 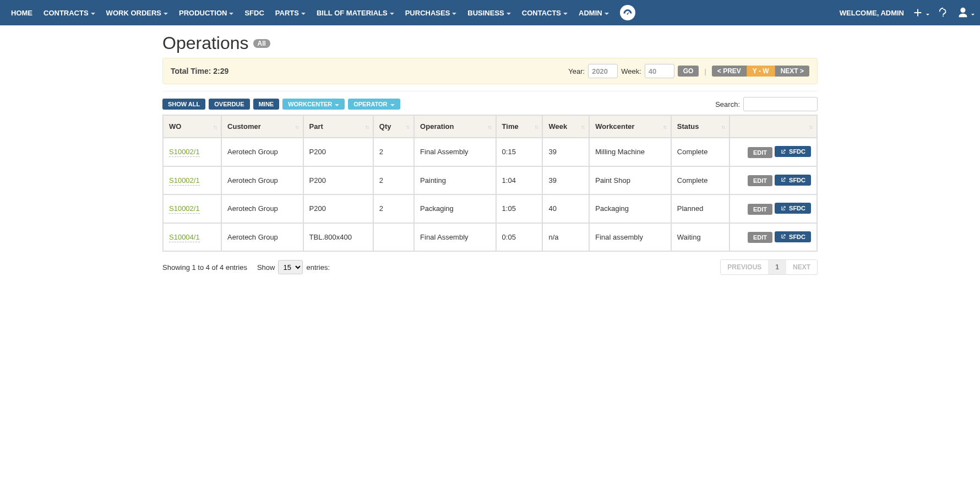 What do you see at coordinates (630, 127) in the screenshot?
I see `col-workcenter: Workcenter↑↓` at bounding box center [630, 127].